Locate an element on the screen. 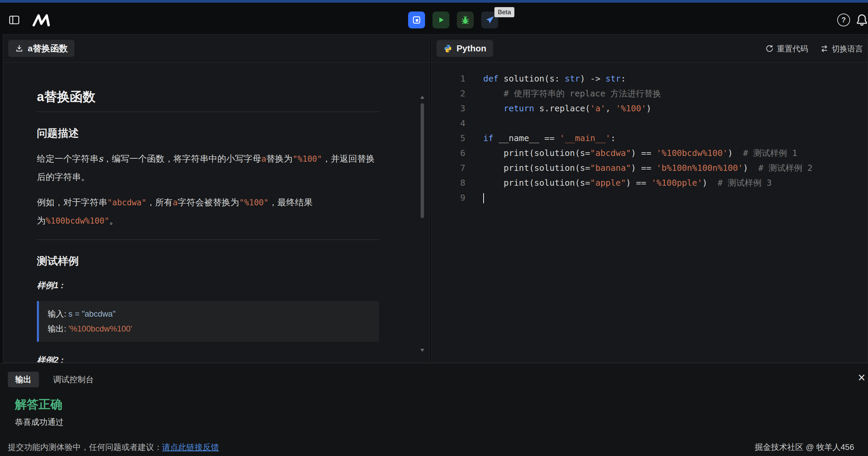  python-icon is located at coordinates (448, 49).